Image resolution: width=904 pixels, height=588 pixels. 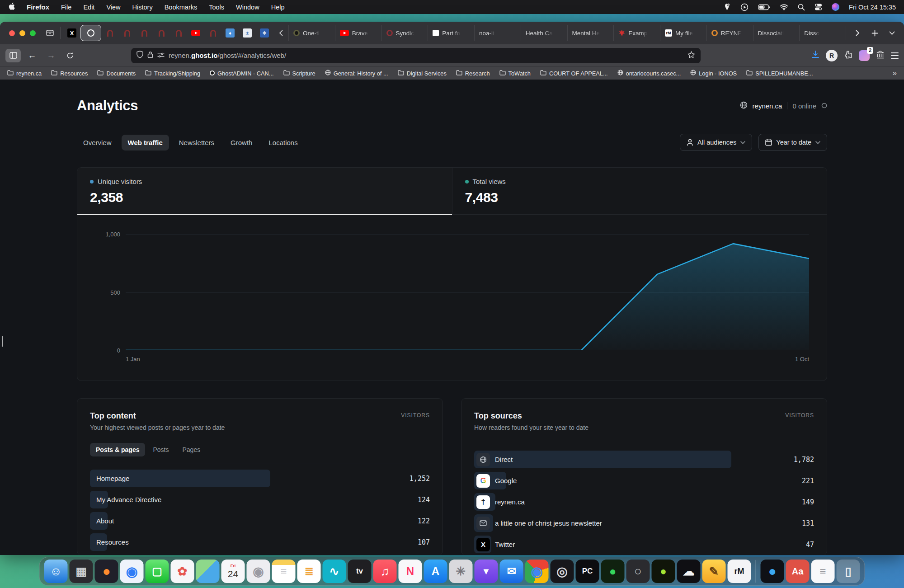 I want to click on spotlight-search-icon, so click(x=801, y=7).